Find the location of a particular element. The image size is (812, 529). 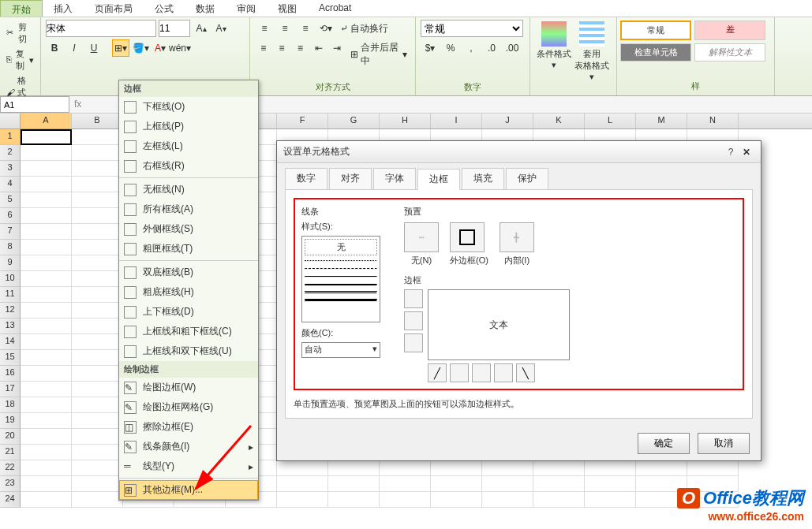

dialog-tab-fill: 填充 is located at coordinates (483, 178).